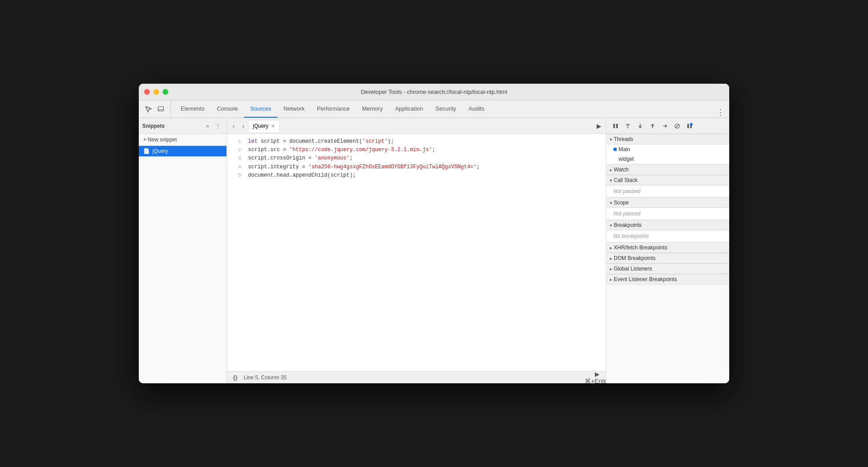  Describe the element at coordinates (182, 126) in the screenshot. I see `sidebar-header: Snippets » ⋮` at that location.